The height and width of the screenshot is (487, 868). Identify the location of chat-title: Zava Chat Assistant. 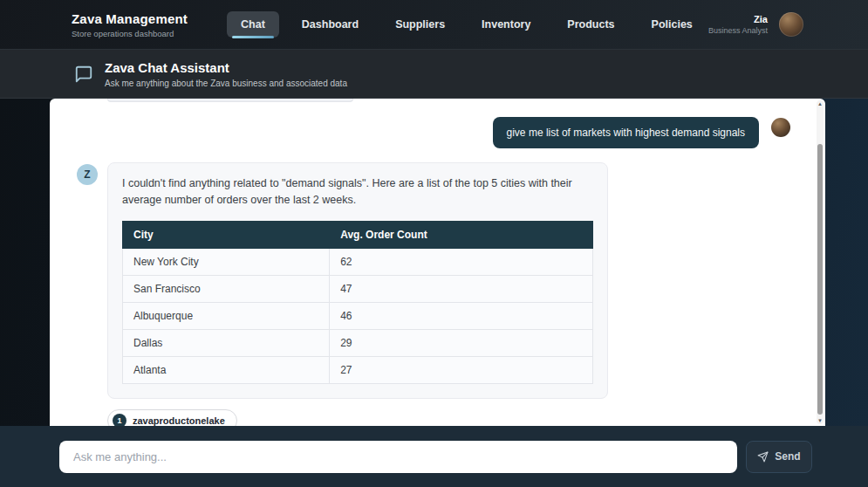
(226, 68).